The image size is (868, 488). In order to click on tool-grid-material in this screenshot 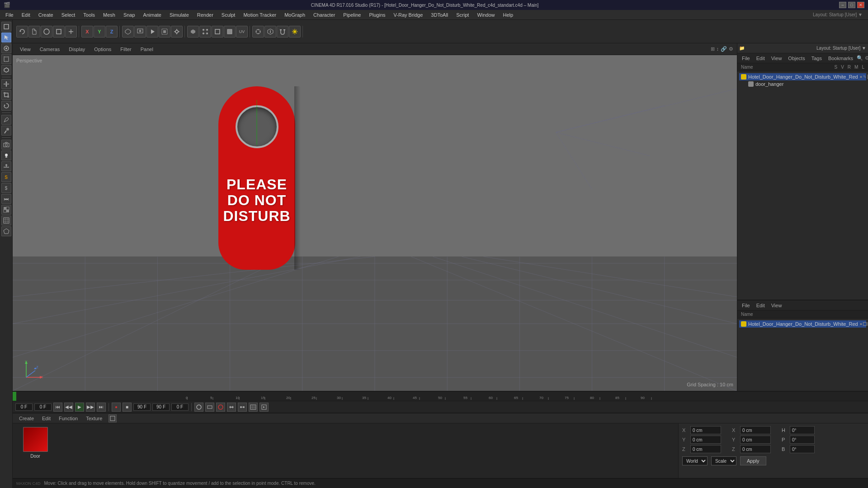, I will do `click(6, 221)`.